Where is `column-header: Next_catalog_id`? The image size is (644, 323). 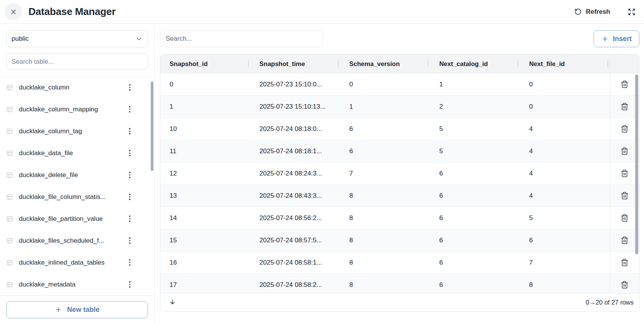 column-header: Next_catalog_id is located at coordinates (475, 64).